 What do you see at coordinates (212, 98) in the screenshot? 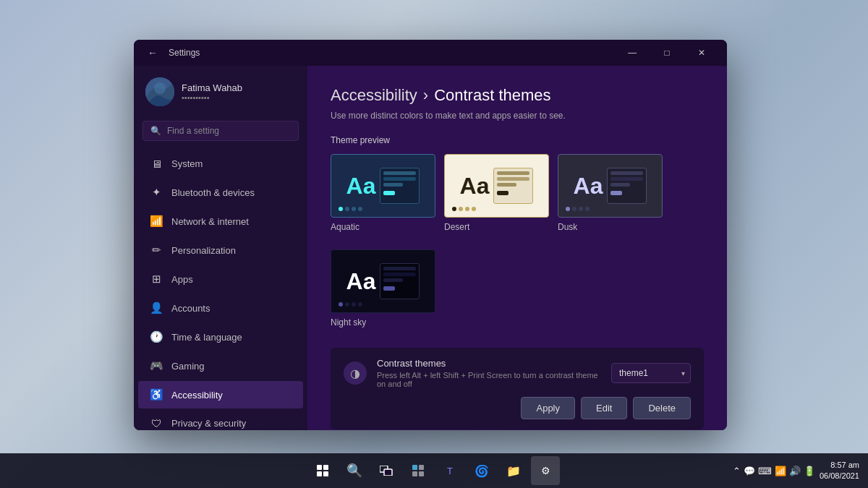
I see `user-email: ••••••••••` at bounding box center [212, 98].